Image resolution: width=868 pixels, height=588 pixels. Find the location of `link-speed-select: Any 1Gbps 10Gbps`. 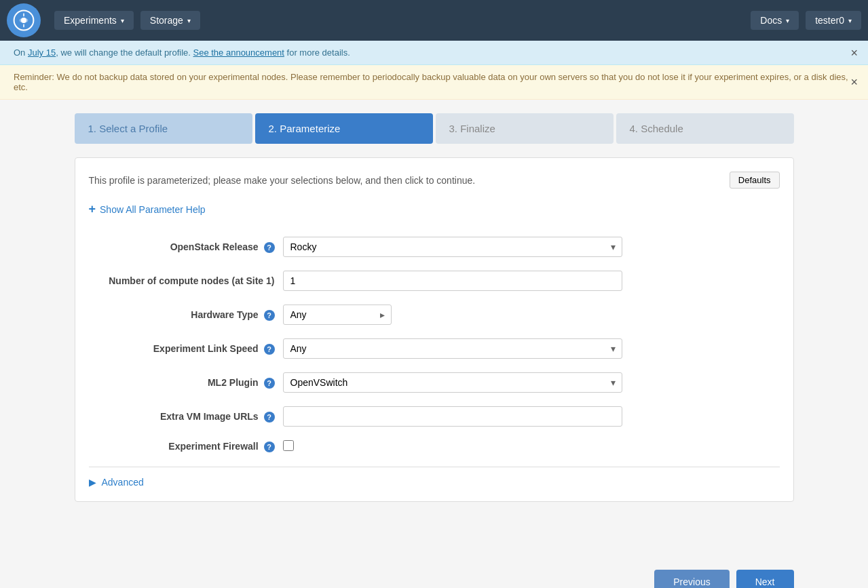

link-speed-select: Any 1Gbps 10Gbps is located at coordinates (453, 349).